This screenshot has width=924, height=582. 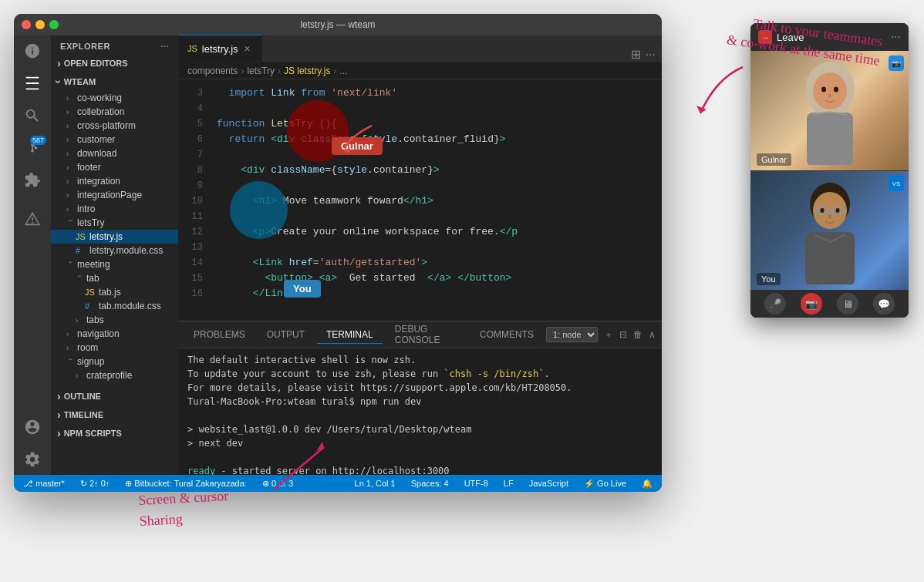 I want to click on activity-settings-icon, so click(x=32, y=459).